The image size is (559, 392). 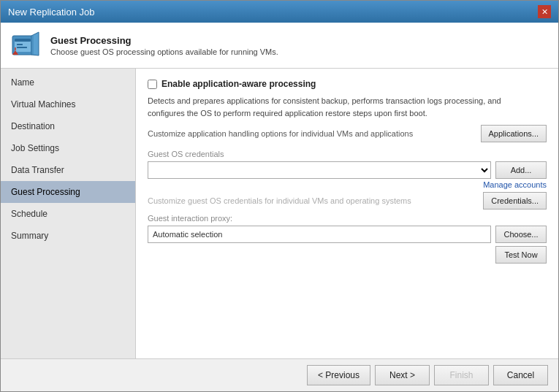 I want to click on enable-row: Enable application-aware processing, so click(x=347, y=84).